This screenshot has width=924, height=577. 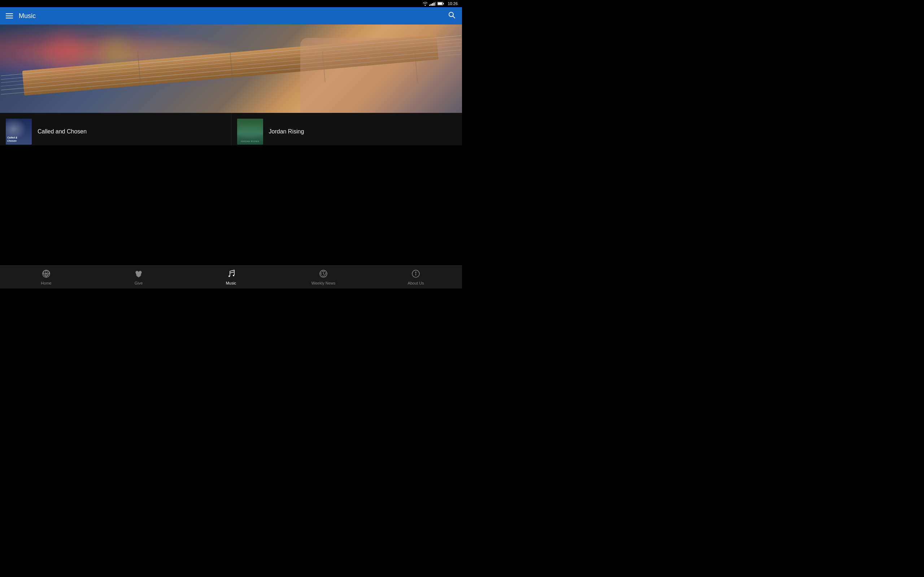 What do you see at coordinates (452, 16) in the screenshot?
I see `search-icon` at bounding box center [452, 16].